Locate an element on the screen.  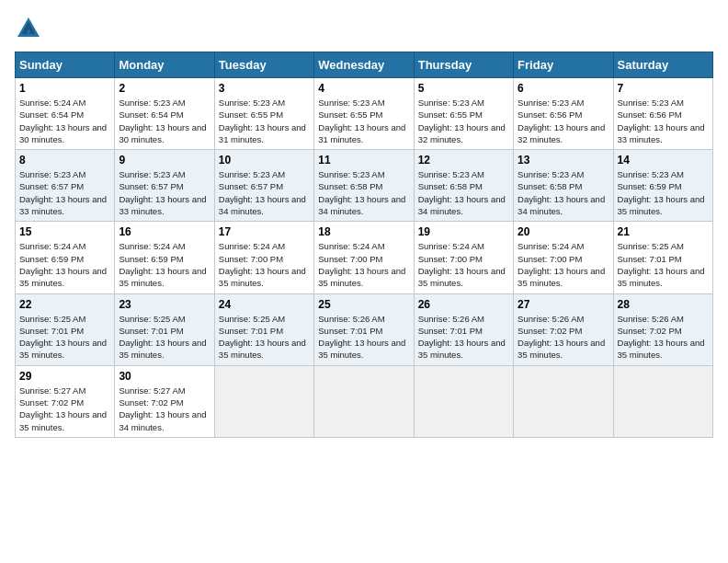
day-number: 28 is located at coordinates (664, 304).